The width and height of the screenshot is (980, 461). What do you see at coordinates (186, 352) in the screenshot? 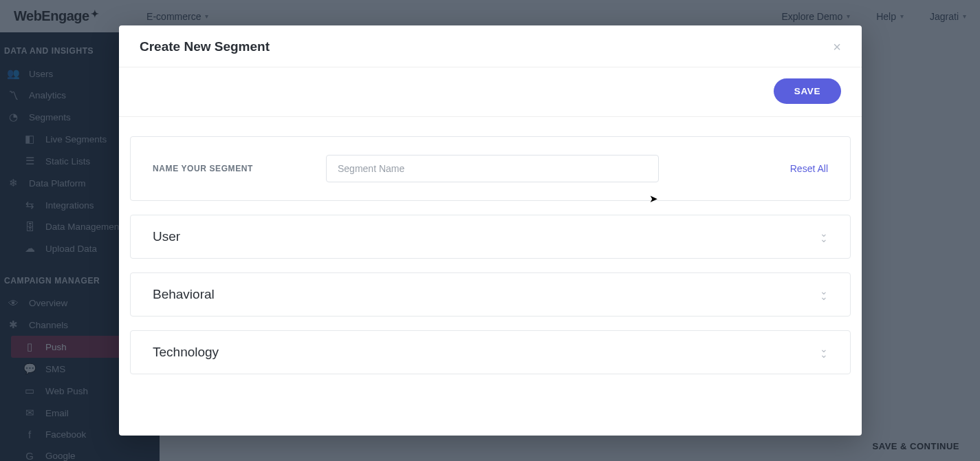
I see `section-title: Technology` at bounding box center [186, 352].